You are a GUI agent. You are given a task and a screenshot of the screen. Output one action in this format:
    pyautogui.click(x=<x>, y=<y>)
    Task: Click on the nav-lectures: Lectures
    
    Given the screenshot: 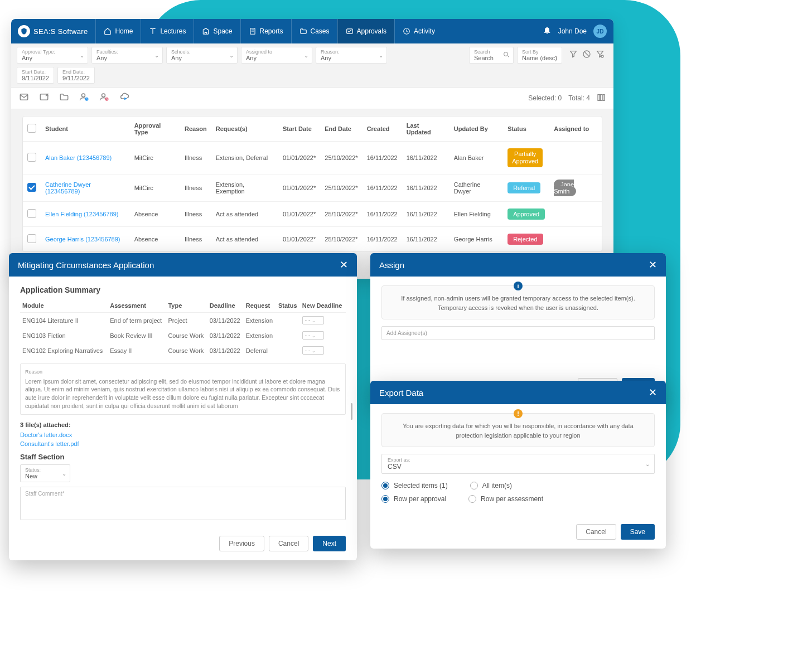 What is the action you would take?
    pyautogui.click(x=167, y=31)
    